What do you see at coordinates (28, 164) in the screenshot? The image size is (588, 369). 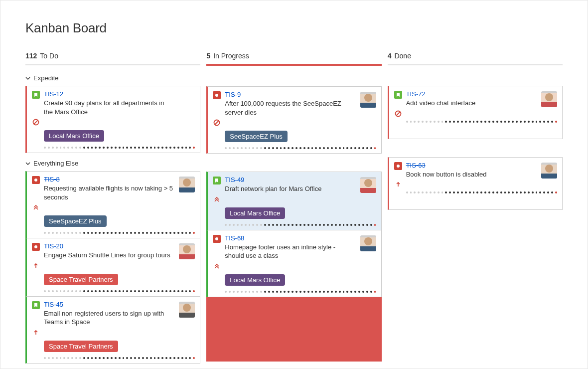 I see `chevron-down-icon` at bounding box center [28, 164].